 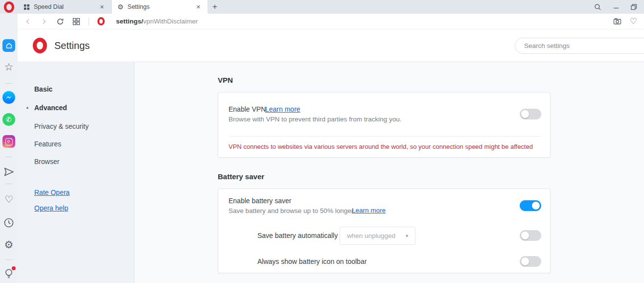 I want to click on back-icon, so click(x=28, y=22).